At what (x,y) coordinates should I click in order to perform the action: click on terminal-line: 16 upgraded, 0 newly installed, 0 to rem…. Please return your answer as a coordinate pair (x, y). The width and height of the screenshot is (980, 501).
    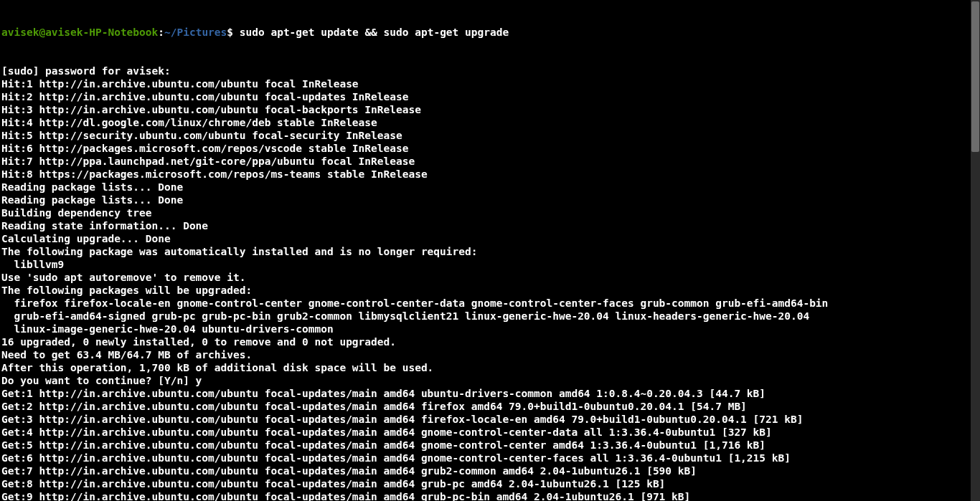
    Looking at the image, I should click on (486, 342).